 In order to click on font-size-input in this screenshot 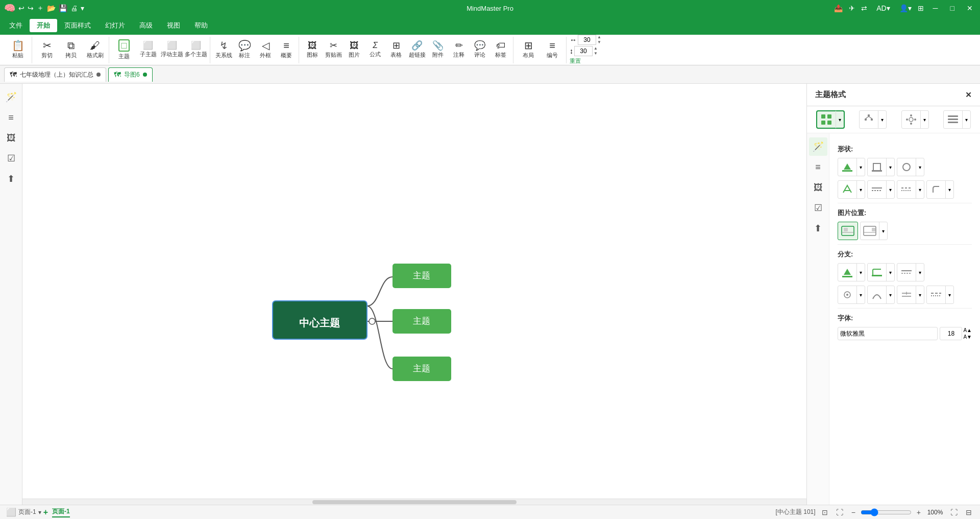, I will do `click(951, 334)`.